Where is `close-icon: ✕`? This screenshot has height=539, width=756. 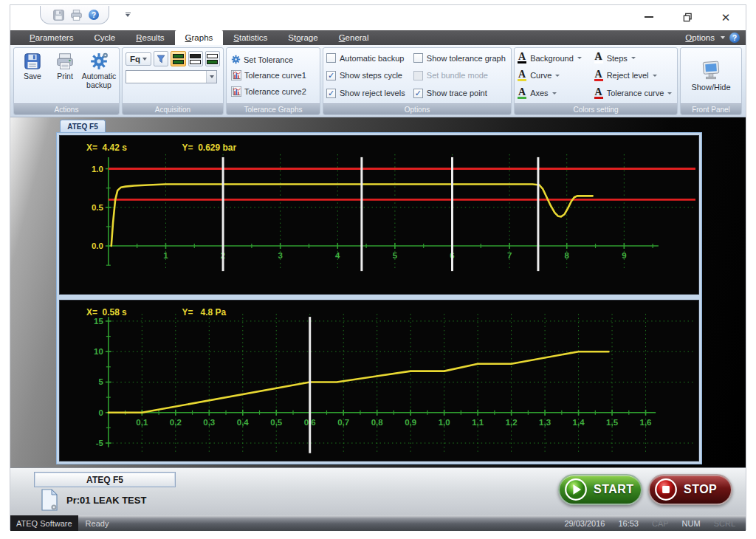
close-icon: ✕ is located at coordinates (726, 18).